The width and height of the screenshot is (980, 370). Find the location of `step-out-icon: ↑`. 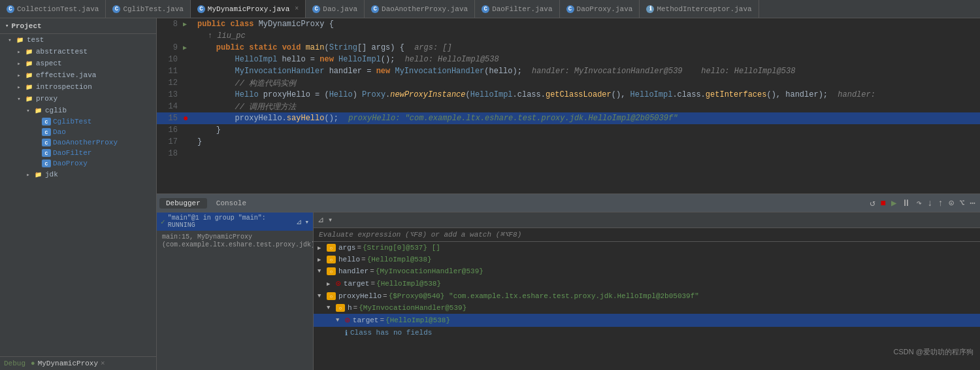

step-out-icon: ↑ is located at coordinates (940, 203).